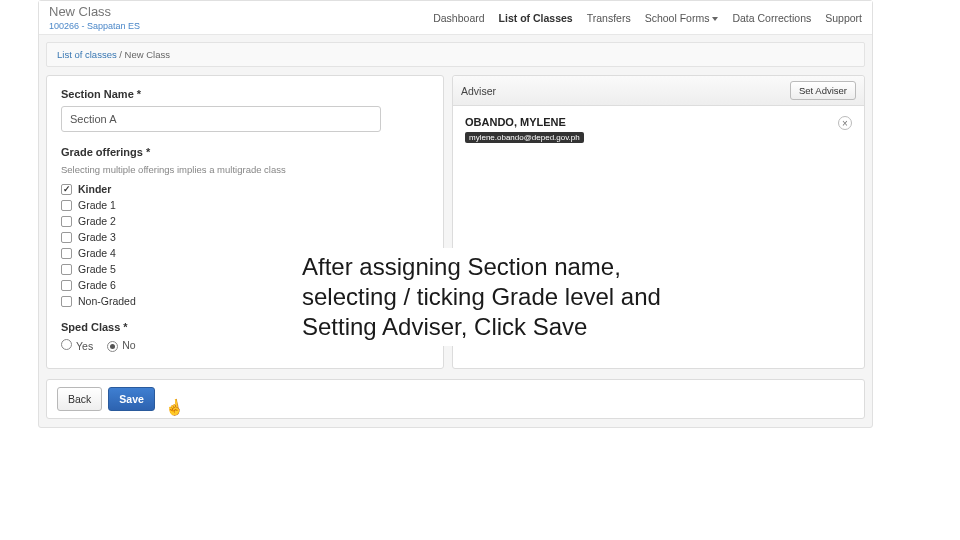 Image resolution: width=960 pixels, height=540 pixels. What do you see at coordinates (524, 122) in the screenshot?
I see `adviser-name: OBANDO, MYLENE` at bounding box center [524, 122].